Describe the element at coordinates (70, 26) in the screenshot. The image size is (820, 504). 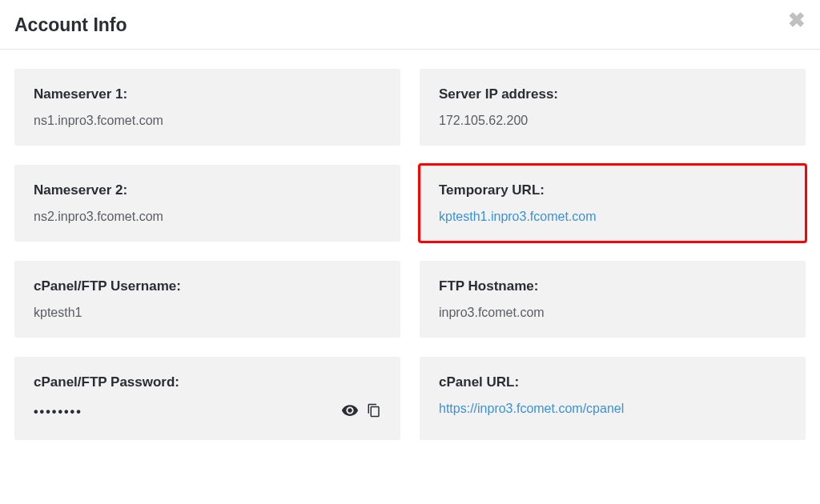
I see `page-title: Account Info` at that location.